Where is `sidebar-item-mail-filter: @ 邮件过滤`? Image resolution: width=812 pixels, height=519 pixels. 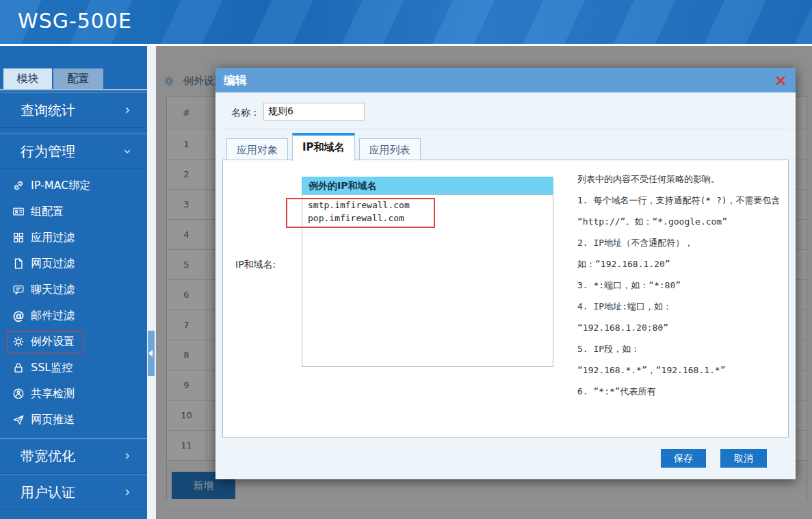
sidebar-item-mail-filter: @ 邮件过滤 is located at coordinates (74, 316).